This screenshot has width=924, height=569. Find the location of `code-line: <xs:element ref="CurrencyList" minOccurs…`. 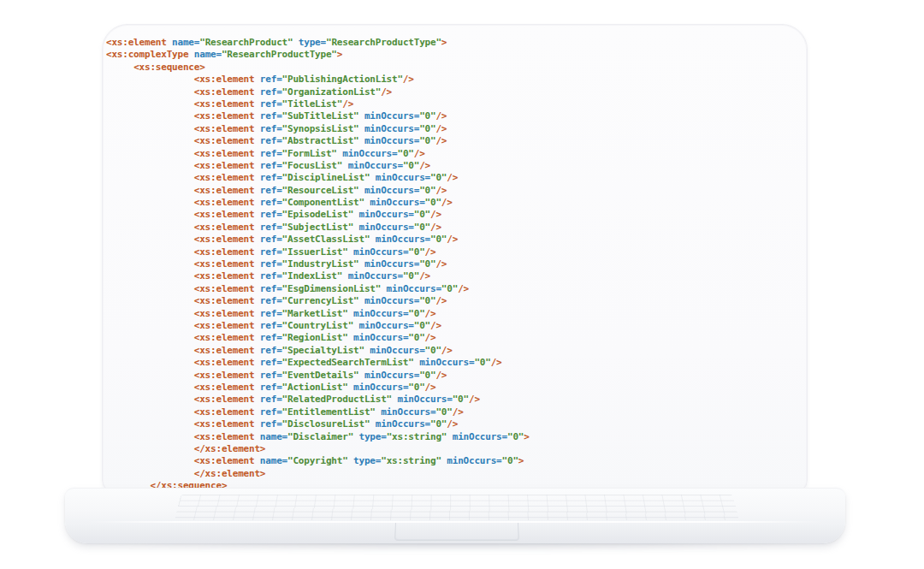

code-line: <xs:element ref="CurrencyList" minOccurs… is located at coordinates (455, 301).